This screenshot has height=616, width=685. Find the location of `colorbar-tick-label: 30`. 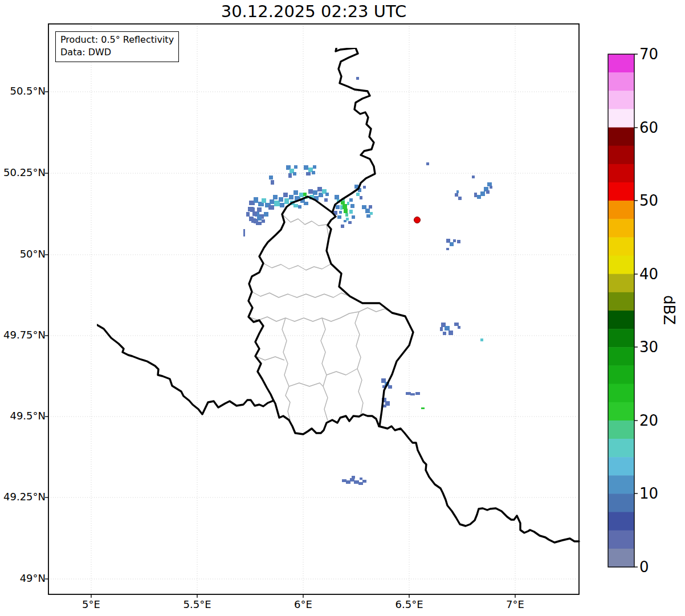

colorbar-tick-label: 30 is located at coordinates (657, 347).